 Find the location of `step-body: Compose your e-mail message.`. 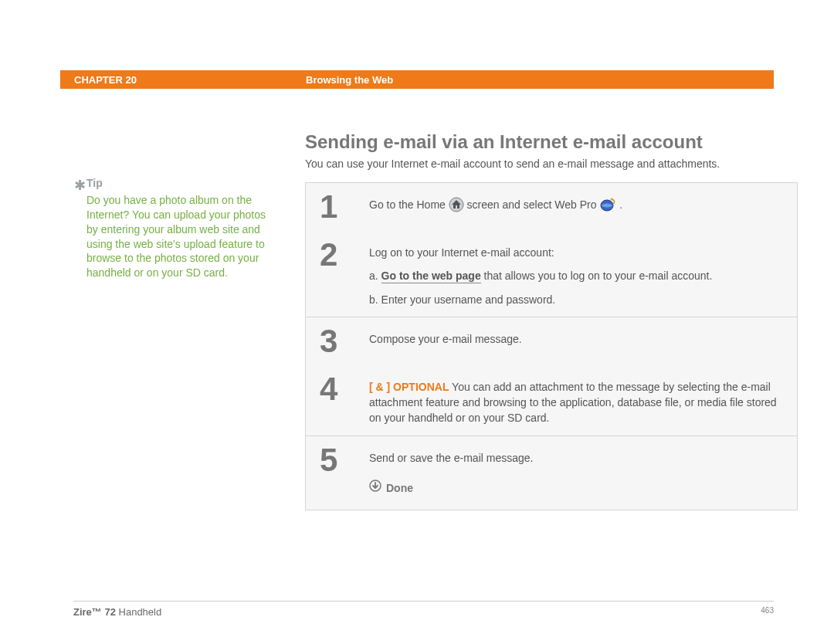

step-body: Compose your e-mail message. is located at coordinates (576, 341).